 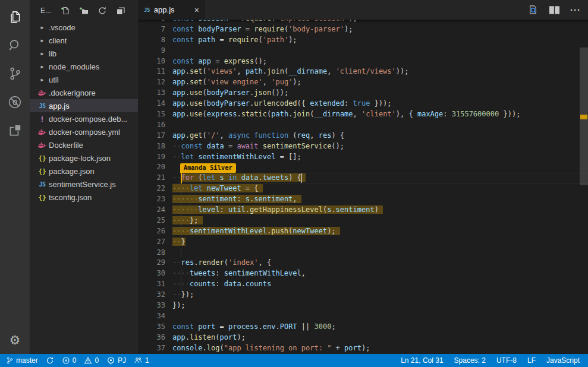 I want to click on line-number: 37, so click(x=152, y=349).